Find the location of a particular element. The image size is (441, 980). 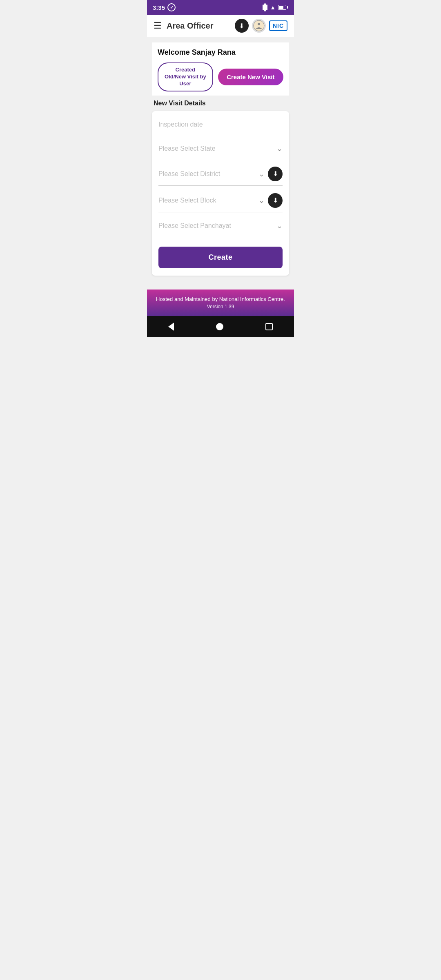

district-select-row: ⌄ is located at coordinates (212, 174).